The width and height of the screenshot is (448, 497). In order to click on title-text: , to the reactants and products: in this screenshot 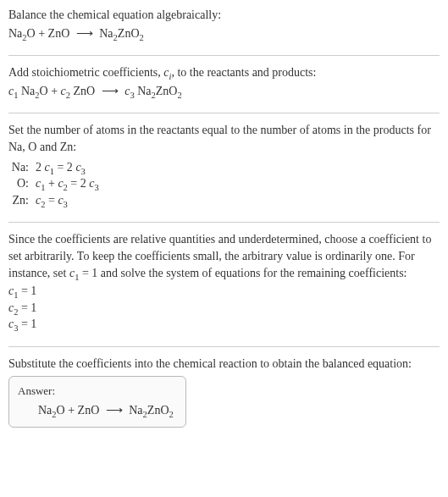, I will do `click(244, 73)`.